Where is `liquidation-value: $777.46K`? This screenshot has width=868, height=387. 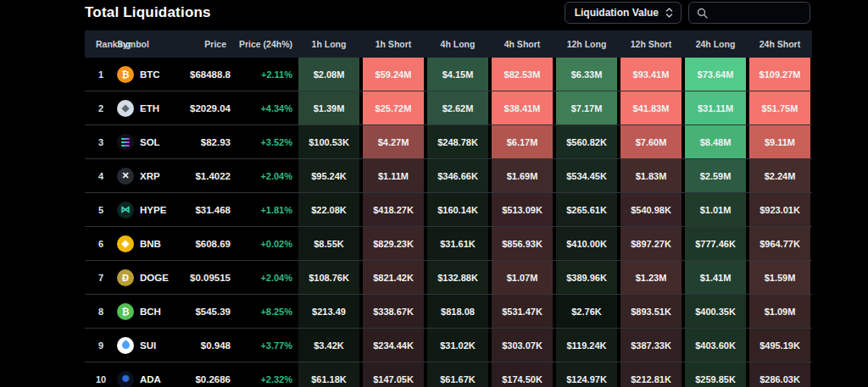
liquidation-value: $777.46K is located at coordinates (715, 244).